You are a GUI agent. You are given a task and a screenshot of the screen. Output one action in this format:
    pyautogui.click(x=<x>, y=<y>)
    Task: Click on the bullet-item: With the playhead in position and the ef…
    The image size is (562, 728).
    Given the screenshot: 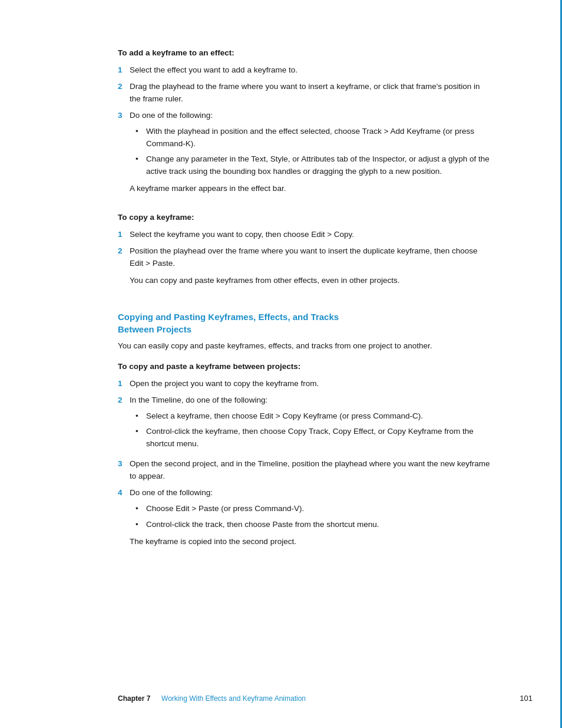 What is the action you would take?
    pyautogui.click(x=310, y=138)
    